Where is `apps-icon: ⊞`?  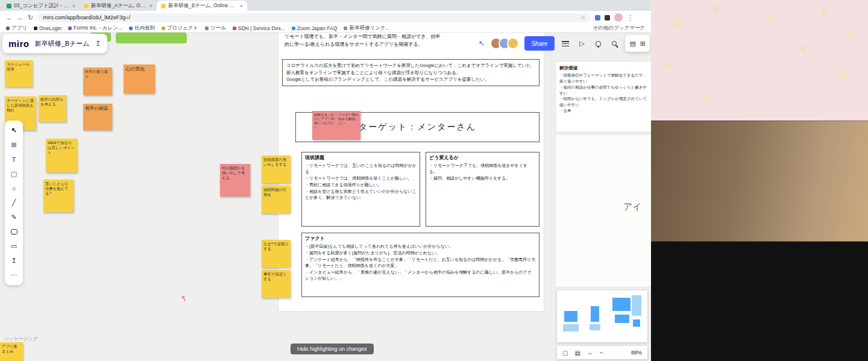
apps-icon: ⊞ is located at coordinates (643, 43).